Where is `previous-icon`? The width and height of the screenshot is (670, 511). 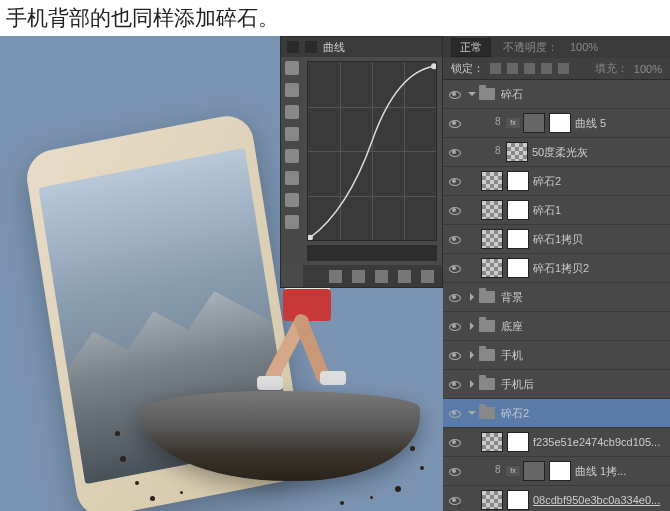
previous-icon is located at coordinates (404, 276).